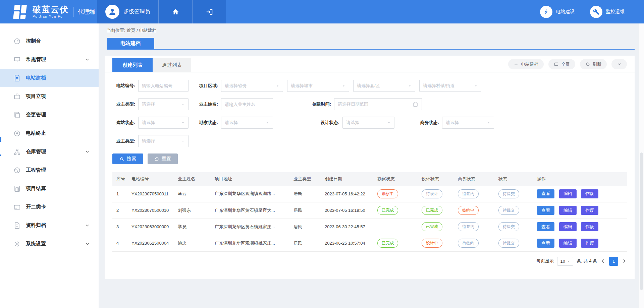 The height and width of the screenshot is (308, 644). I want to click on region-label: 项目区域:, so click(207, 86).